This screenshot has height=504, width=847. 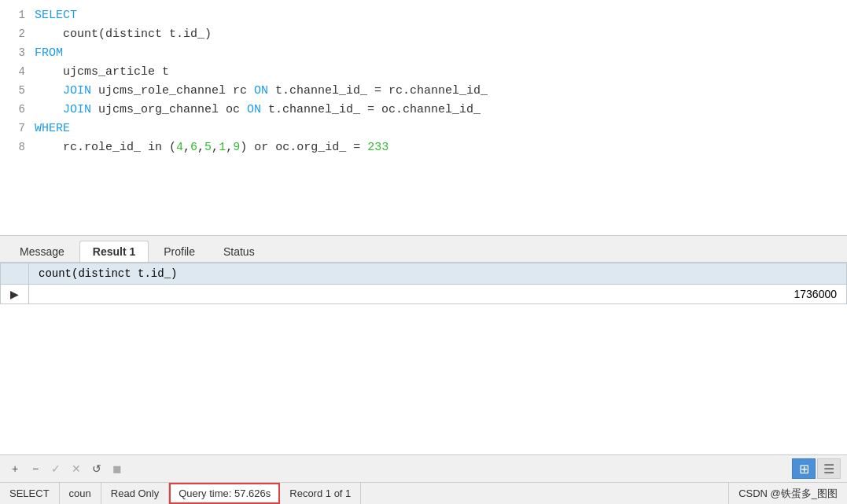 What do you see at coordinates (117, 469) in the screenshot?
I see `stop-button: ◼` at bounding box center [117, 469].